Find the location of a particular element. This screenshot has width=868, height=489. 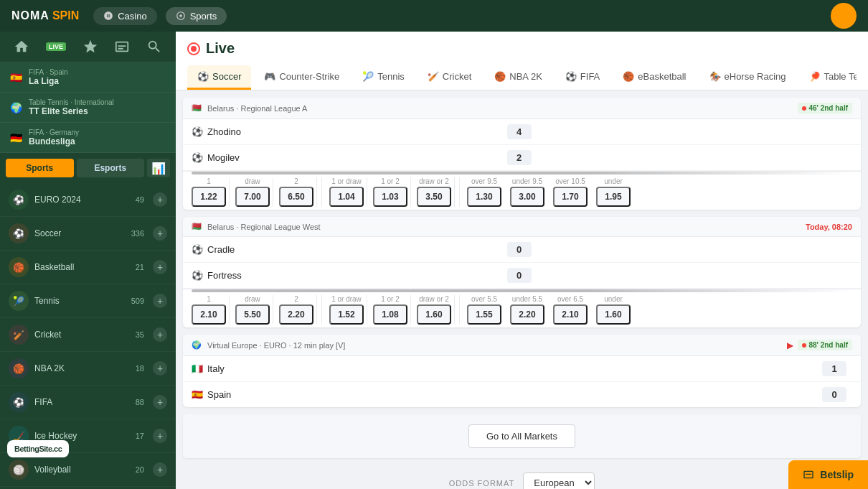

sidebar-sport-item-fifa: ⚽ FIFA 88 + is located at coordinates (88, 402).